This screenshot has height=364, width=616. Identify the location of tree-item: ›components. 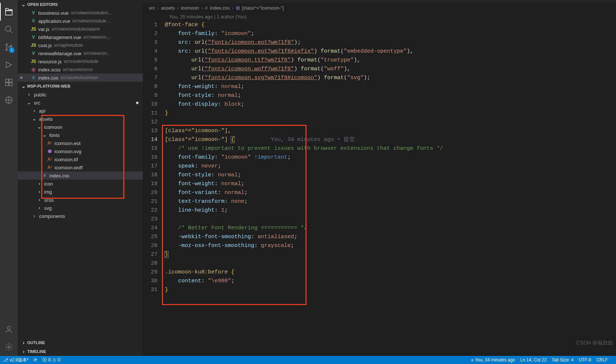
(80, 216).